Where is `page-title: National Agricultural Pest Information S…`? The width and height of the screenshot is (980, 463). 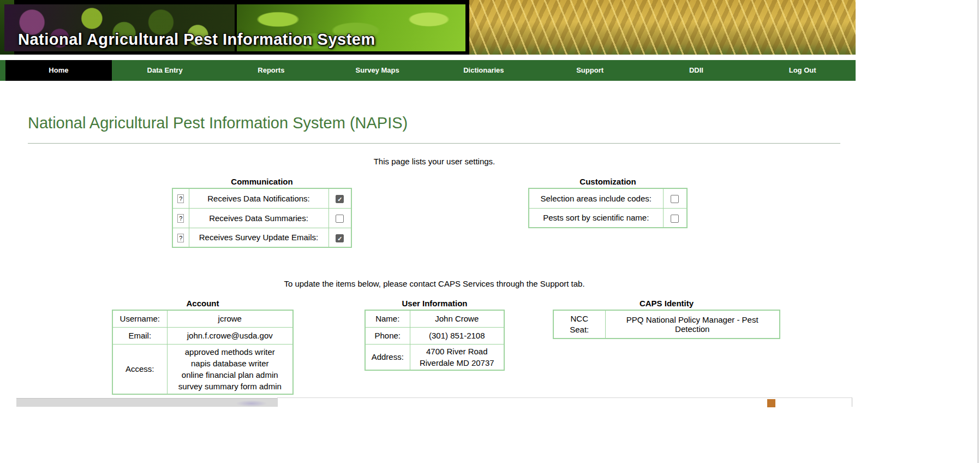
page-title: National Agricultural Pest Information S… is located at coordinates (218, 123).